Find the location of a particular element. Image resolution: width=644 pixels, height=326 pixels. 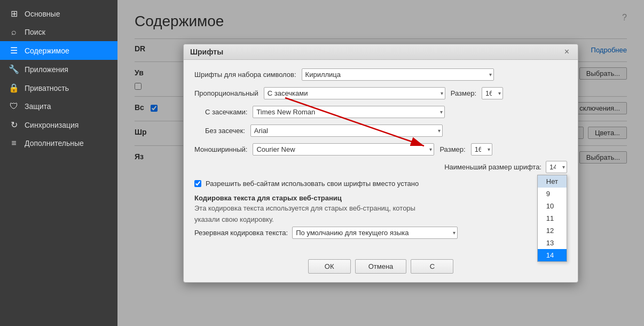

search-icon: ⌕ is located at coordinates (14, 32).